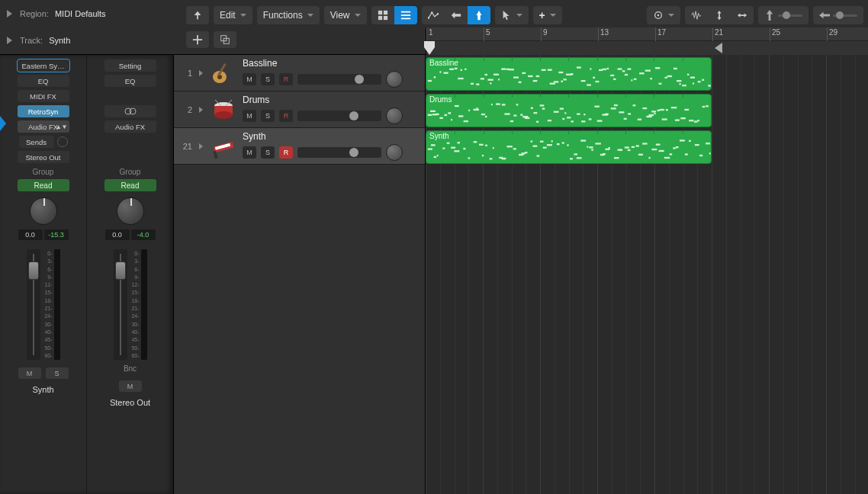 The height and width of the screenshot is (494, 868). What do you see at coordinates (383, 15) in the screenshot?
I see `grid-view-button` at bounding box center [383, 15].